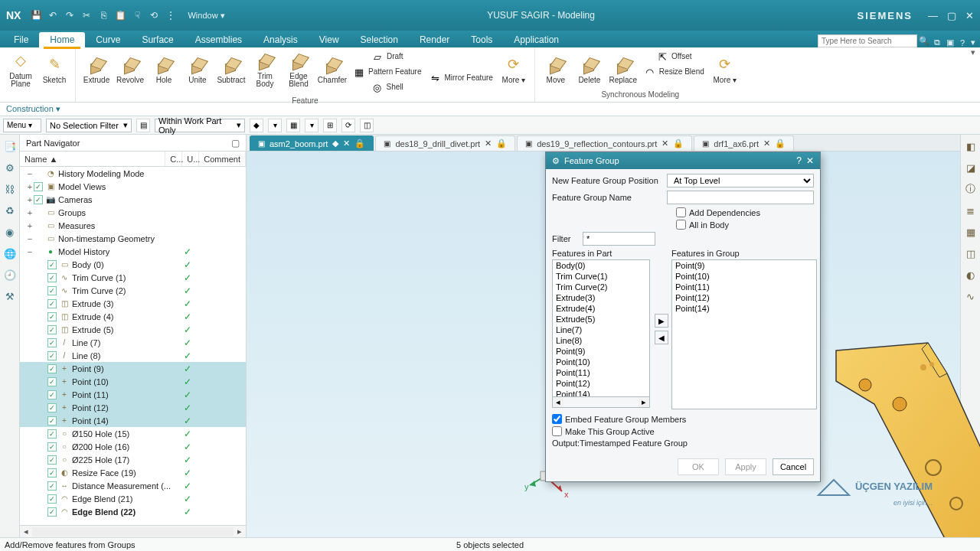  Describe the element at coordinates (662, 337) in the screenshot. I see `remove-from-group-button: ◀` at that location.